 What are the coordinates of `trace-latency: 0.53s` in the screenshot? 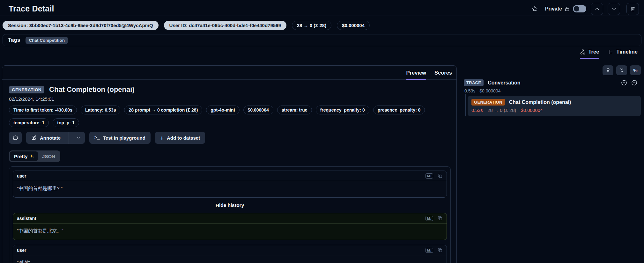 It's located at (470, 91).